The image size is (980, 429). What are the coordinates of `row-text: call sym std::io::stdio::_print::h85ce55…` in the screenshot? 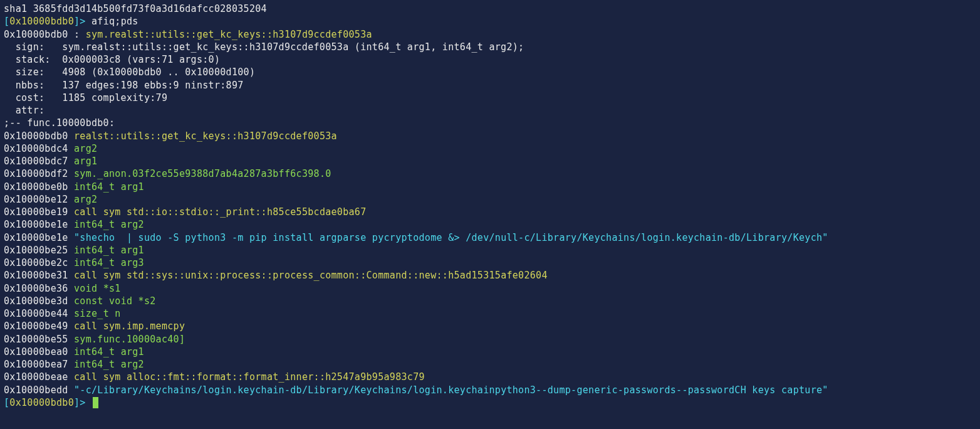 It's located at (221, 212).